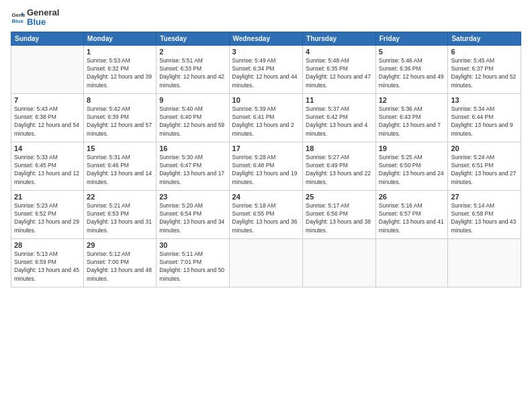  I want to click on logo-line2: Blue, so click(43, 22).